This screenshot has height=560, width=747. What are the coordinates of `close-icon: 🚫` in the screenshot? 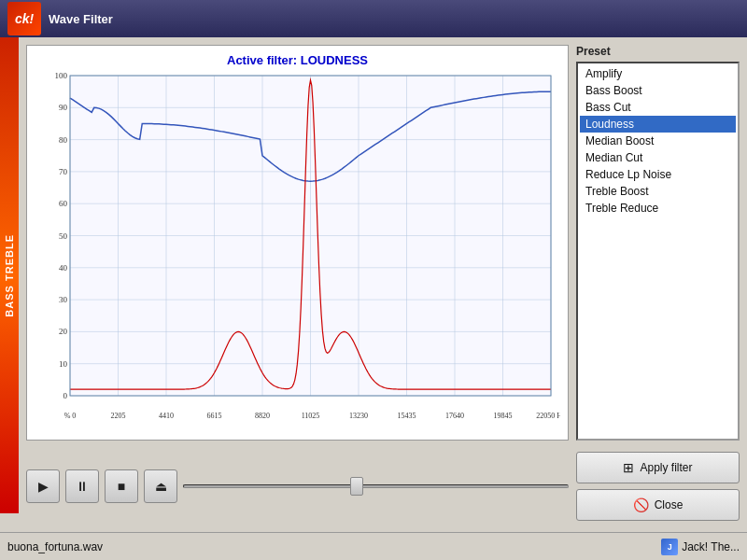 It's located at (641, 505).